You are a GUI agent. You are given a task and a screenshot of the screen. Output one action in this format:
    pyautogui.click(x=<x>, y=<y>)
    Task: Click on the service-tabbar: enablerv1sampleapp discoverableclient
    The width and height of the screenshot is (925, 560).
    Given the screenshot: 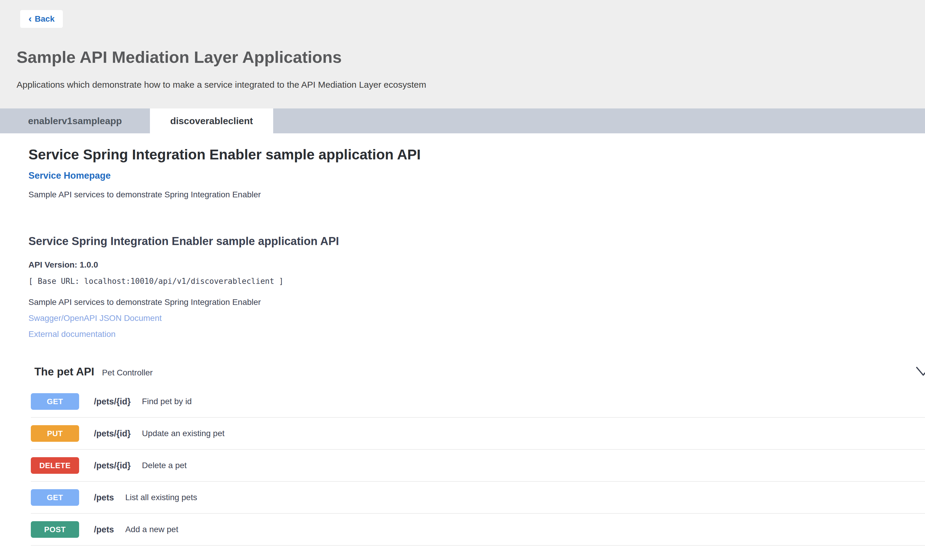 What is the action you would take?
    pyautogui.click(x=462, y=121)
    